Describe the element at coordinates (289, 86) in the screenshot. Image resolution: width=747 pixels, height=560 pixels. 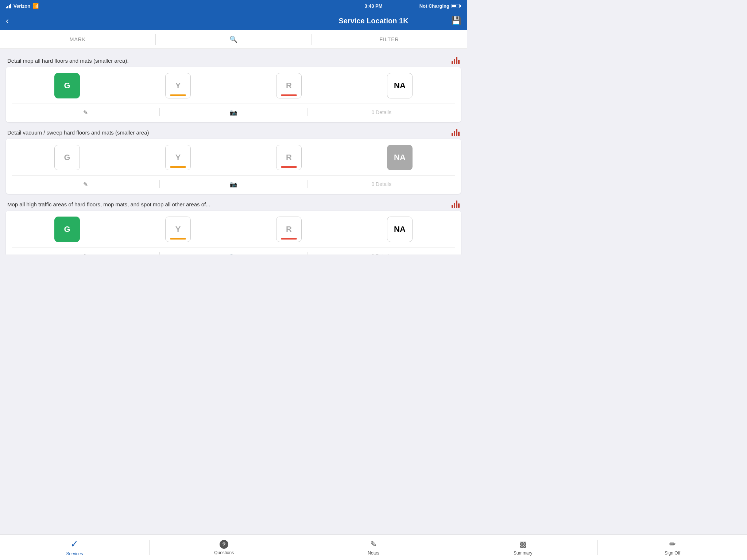
I see `rating-r-1: R` at that location.